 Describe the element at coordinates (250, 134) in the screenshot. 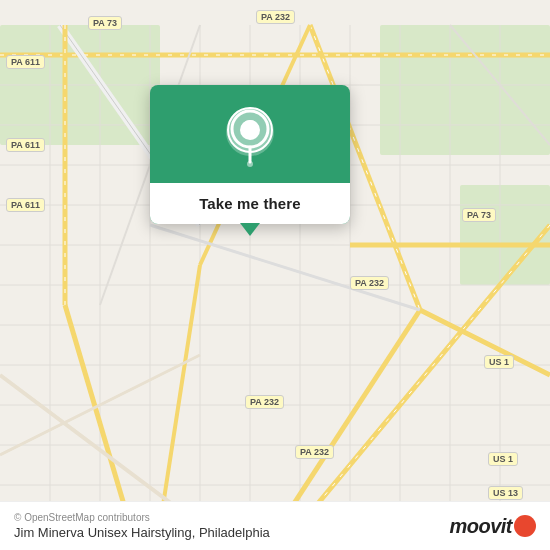

I see `popup-icon-area` at that location.